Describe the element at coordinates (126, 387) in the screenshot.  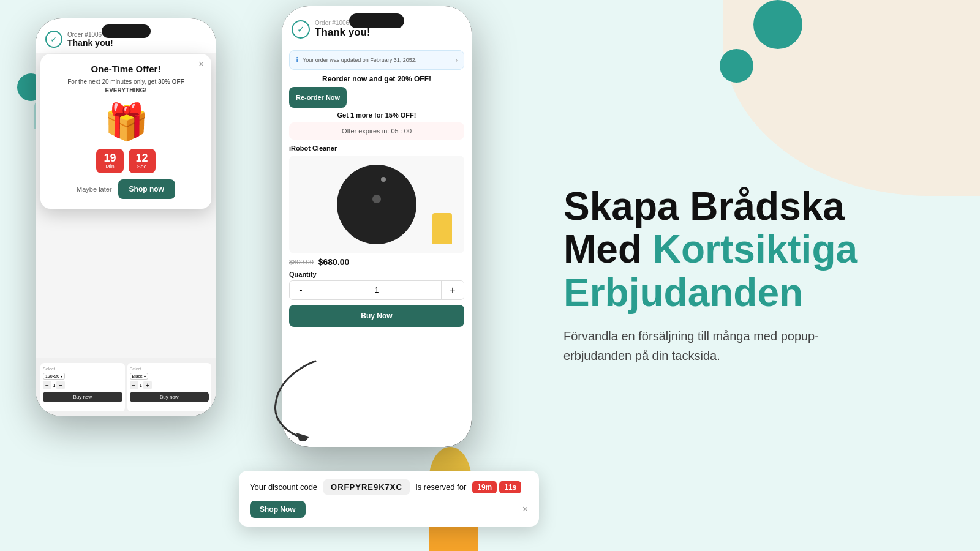
I see `bottom-product-cards: Select 120x30 ▾ − 1 + Buy now Select Bla…` at that location.